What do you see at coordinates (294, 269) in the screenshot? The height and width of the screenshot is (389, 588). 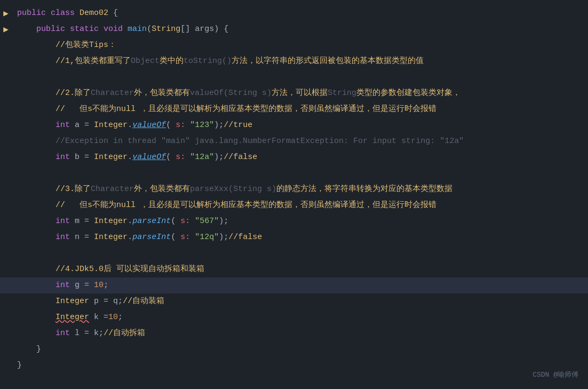 I see `code-line-17: //4.JDk5.0后 可以实现自动拆箱和装箱` at bounding box center [294, 269].